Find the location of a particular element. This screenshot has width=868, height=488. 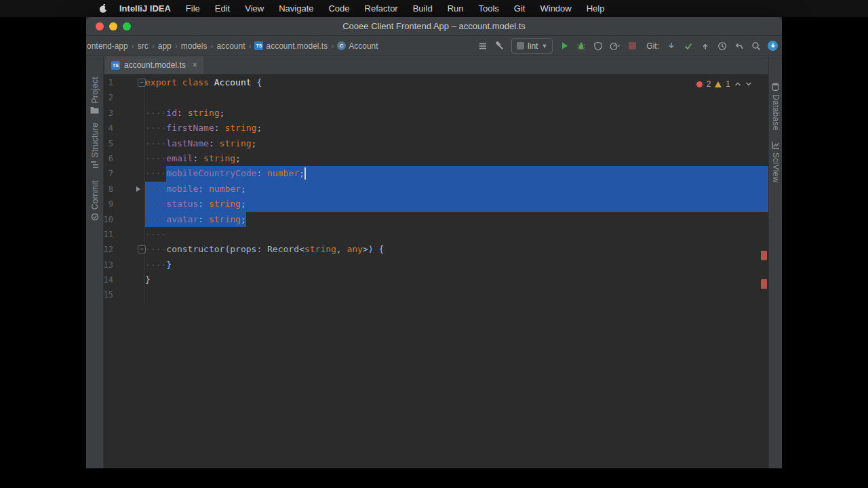

breadcrumb-item-app: app is located at coordinates (165, 46).